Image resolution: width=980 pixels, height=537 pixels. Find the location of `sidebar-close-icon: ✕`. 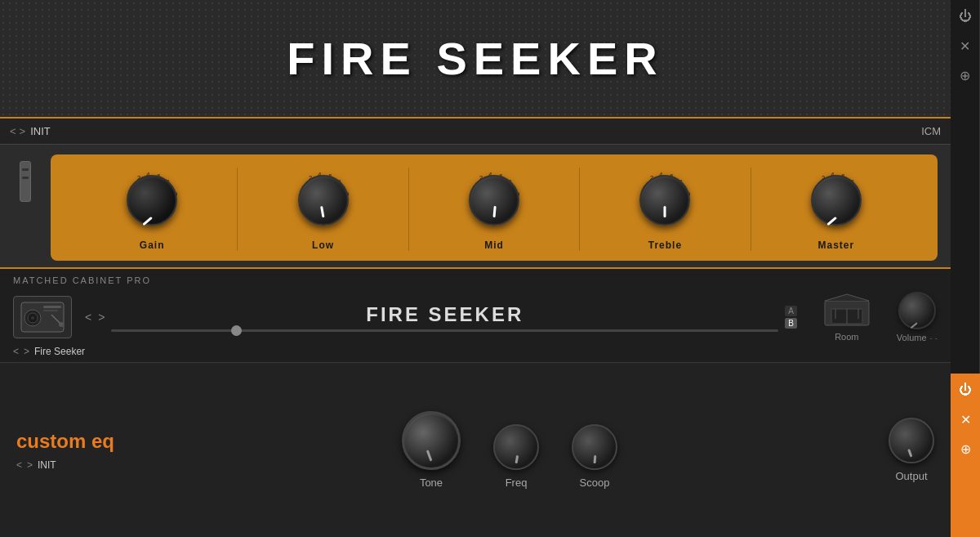

sidebar-close-icon: ✕ is located at coordinates (965, 46).